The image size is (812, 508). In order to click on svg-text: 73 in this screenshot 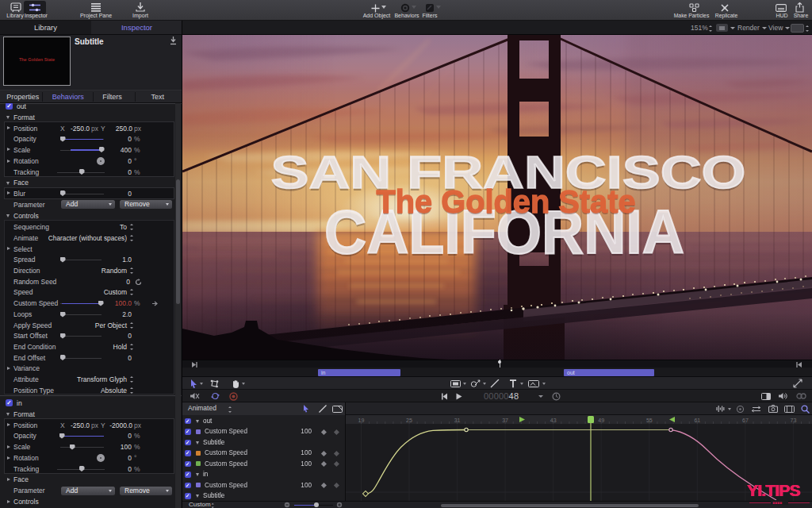, I will do `click(794, 421)`.